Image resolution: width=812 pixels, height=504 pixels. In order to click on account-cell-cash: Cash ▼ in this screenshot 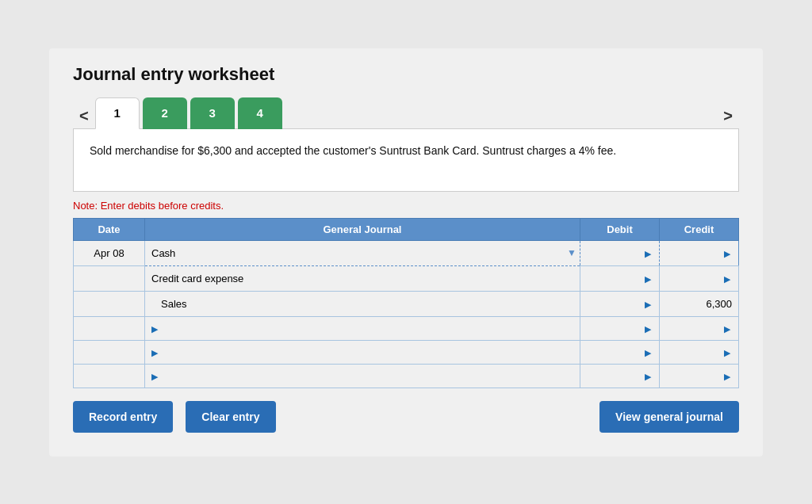, I will do `click(363, 253)`.